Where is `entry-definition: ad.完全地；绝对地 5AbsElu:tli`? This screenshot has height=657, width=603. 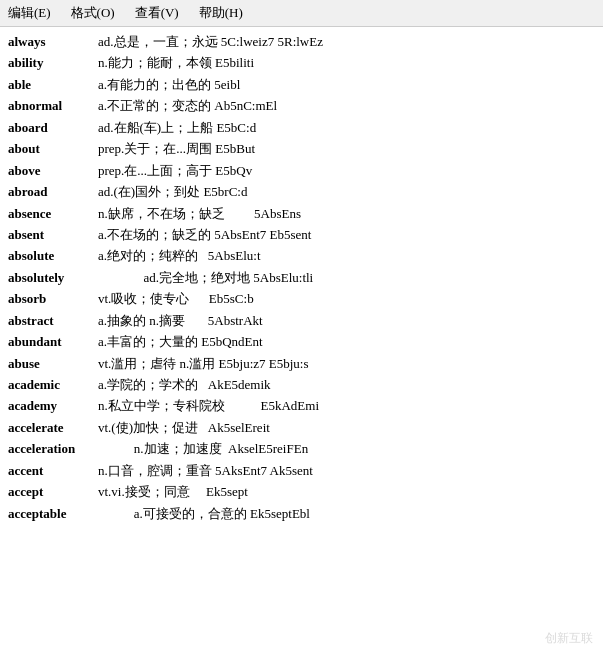 entry-definition: ad.完全地；绝对地 5AbsElu:tli is located at coordinates (346, 278).